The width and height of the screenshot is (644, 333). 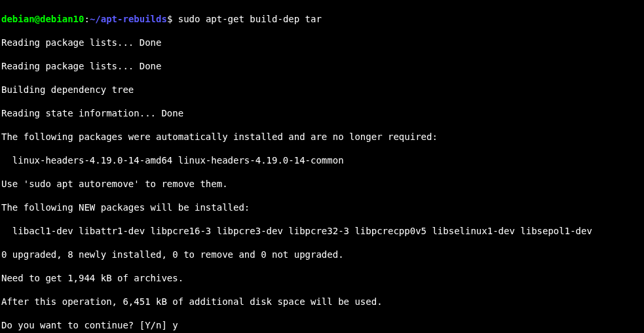 What do you see at coordinates (322, 137) in the screenshot?
I see `output-line: The following packages were automaticall…` at bounding box center [322, 137].